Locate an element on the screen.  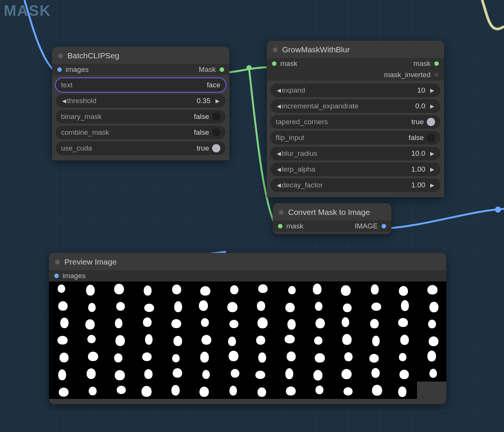
tapered-corners-toggle: tapered_corners true is located at coordinates (356, 122).